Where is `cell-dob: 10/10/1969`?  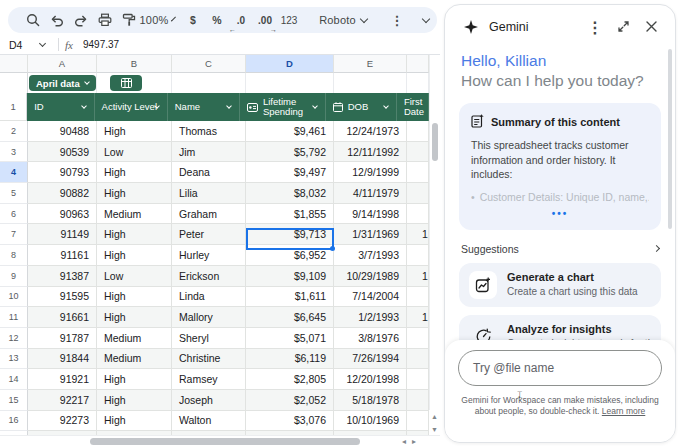
cell-dob: 10/10/1969 is located at coordinates (370, 422).